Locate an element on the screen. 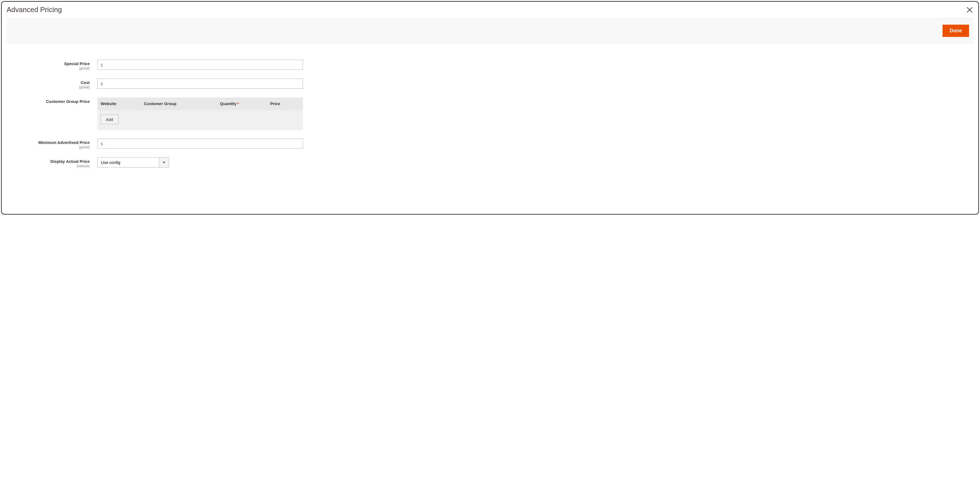 Image resolution: width=980 pixels, height=500 pixels. map-scope: [global] is located at coordinates (48, 147).